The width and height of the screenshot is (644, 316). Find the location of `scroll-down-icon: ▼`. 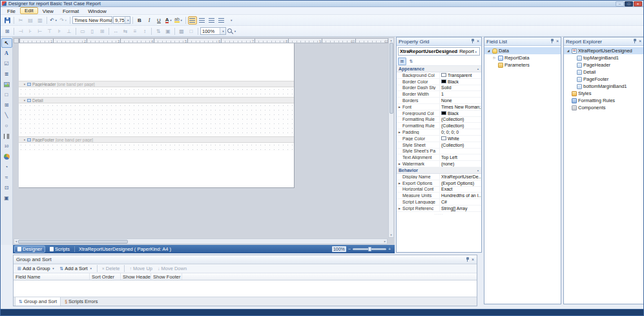

scroll-down-icon: ▼ is located at coordinates (391, 235).